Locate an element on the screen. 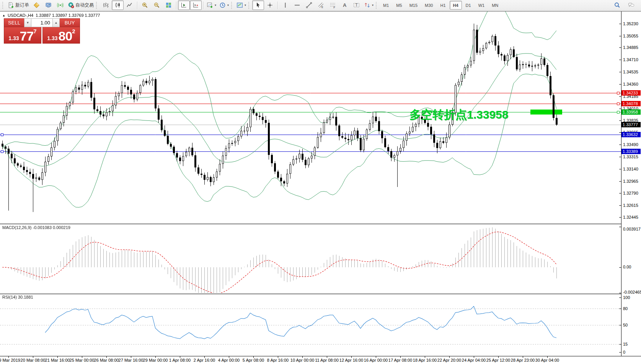  new-order-label: 新订单 is located at coordinates (22, 5).